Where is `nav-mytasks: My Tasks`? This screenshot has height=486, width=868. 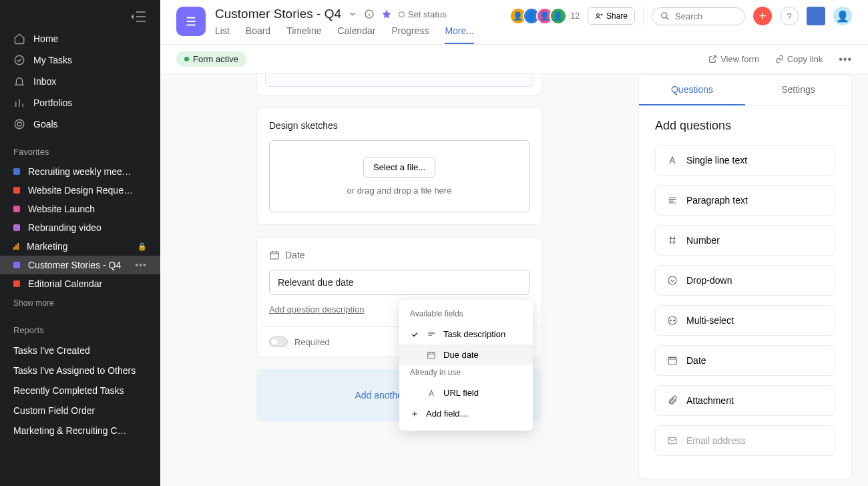 nav-mytasks: My Tasks is located at coordinates (80, 60).